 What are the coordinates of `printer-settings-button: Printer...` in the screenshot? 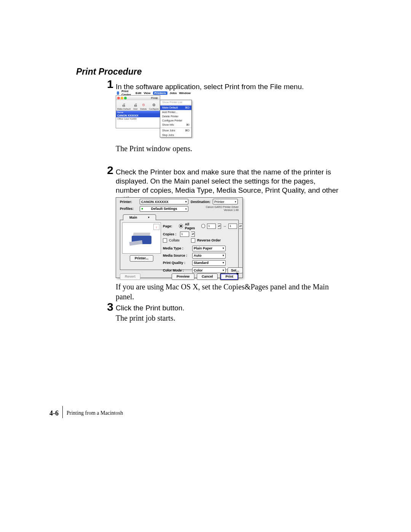 It's located at (142, 258).